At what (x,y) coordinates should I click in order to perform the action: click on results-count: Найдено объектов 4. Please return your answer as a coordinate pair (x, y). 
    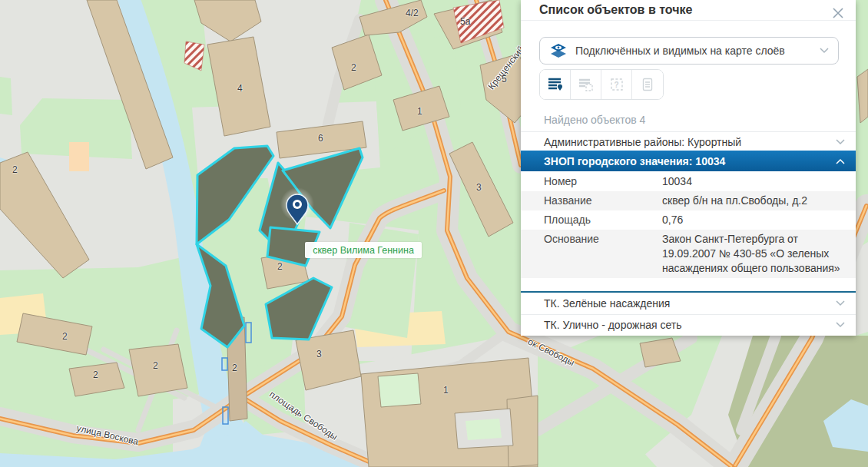
    Looking at the image, I should click on (595, 120).